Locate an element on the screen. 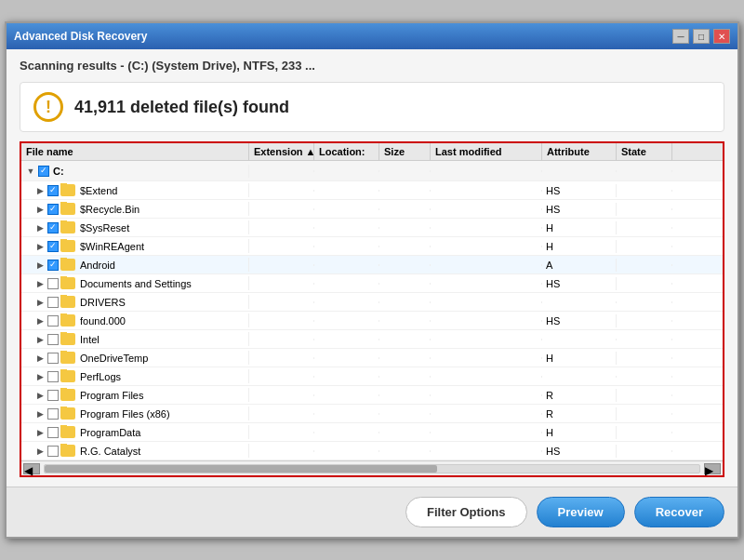 The width and height of the screenshot is (744, 560). file-name-cell: ▶ found.000 is located at coordinates (136, 320).